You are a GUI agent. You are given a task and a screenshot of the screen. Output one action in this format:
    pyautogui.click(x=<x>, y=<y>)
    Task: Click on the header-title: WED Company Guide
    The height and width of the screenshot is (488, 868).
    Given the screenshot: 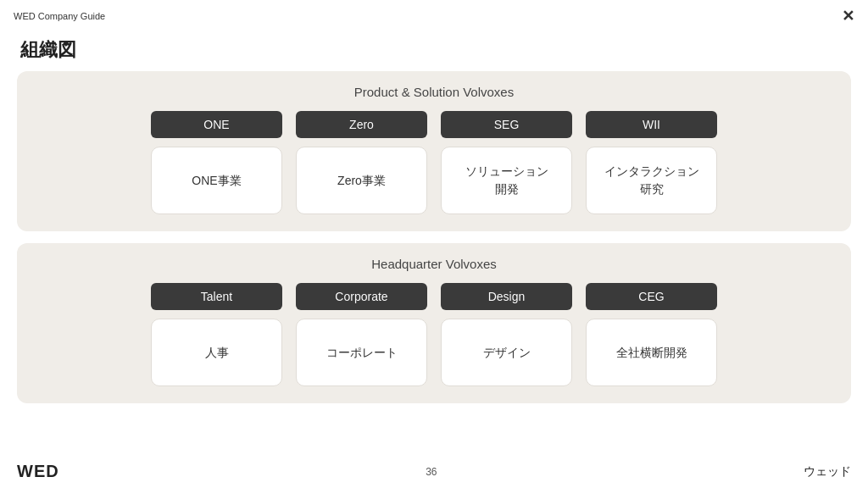 What is the action you would take?
    pyautogui.click(x=59, y=16)
    